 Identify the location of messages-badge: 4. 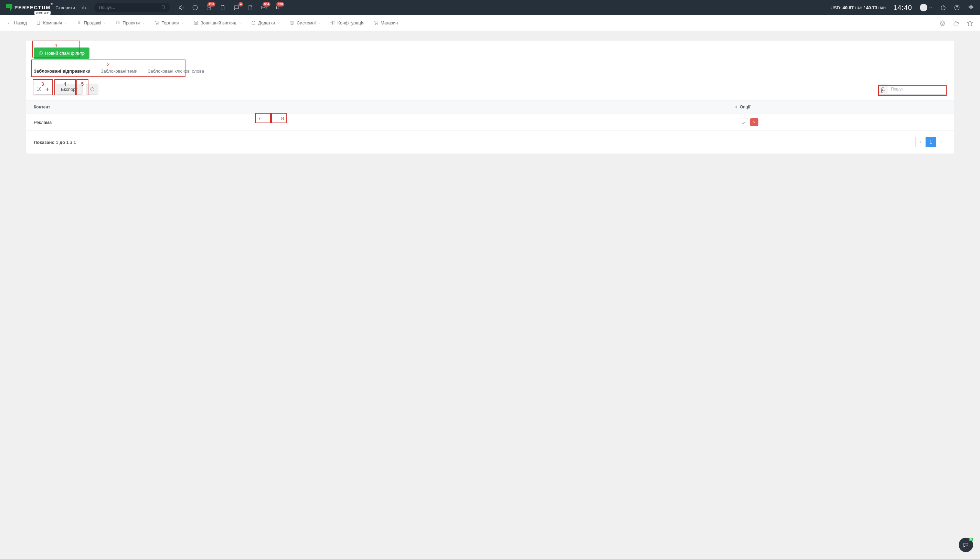
(241, 4).